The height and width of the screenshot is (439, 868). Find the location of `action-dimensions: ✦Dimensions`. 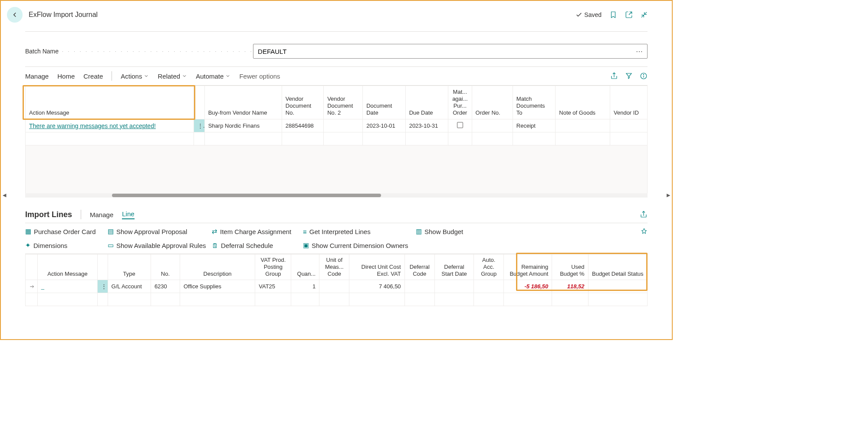

action-dimensions: ✦Dimensions is located at coordinates (66, 245).